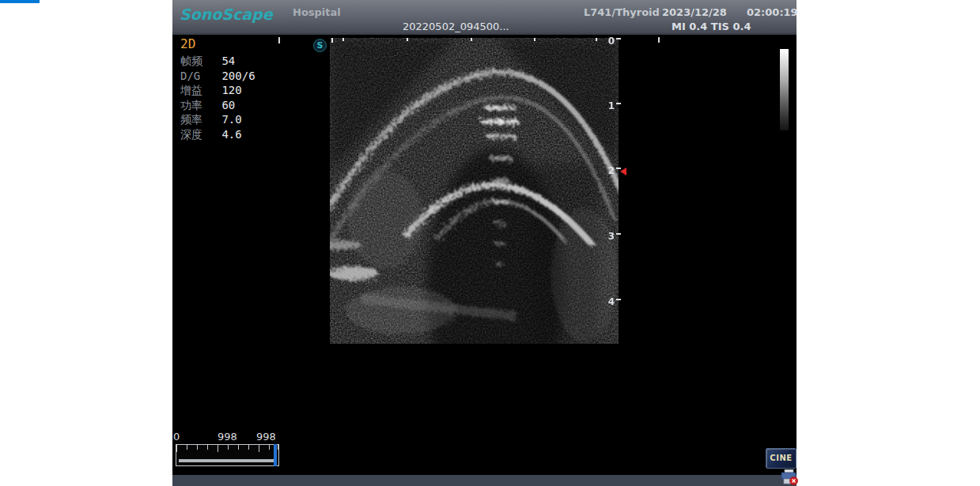 This screenshot has height=486, width=980. What do you see at coordinates (781, 458) in the screenshot?
I see `cine-button: CINE` at bounding box center [781, 458].